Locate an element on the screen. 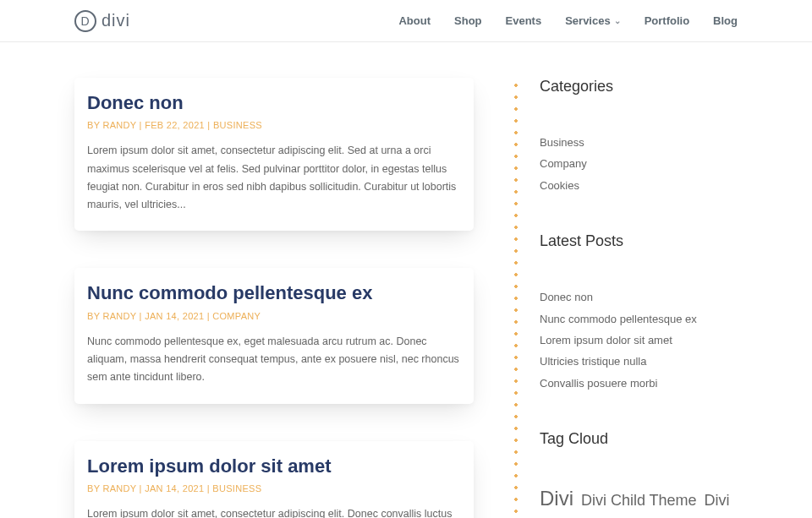  widget-categories: Categories Business Company Cookies is located at coordinates (639, 137).